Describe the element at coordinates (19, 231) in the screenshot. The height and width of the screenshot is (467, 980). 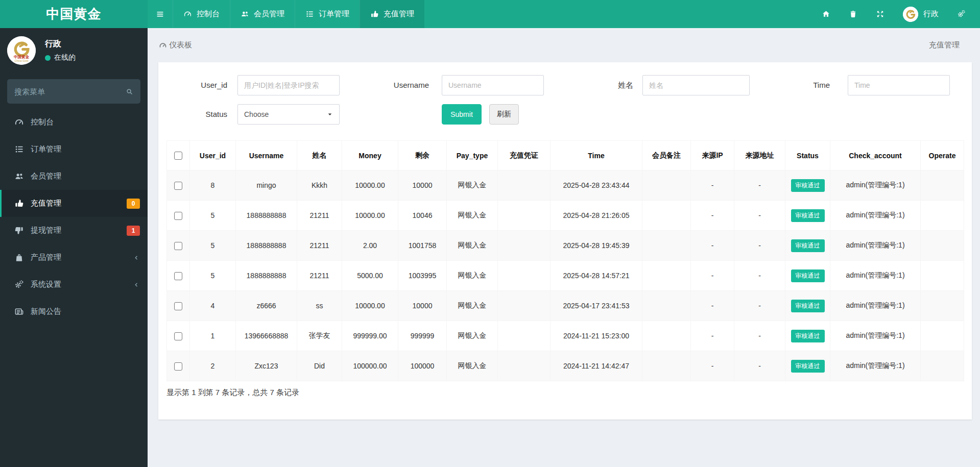
I see `thumbs-down-icon` at that location.